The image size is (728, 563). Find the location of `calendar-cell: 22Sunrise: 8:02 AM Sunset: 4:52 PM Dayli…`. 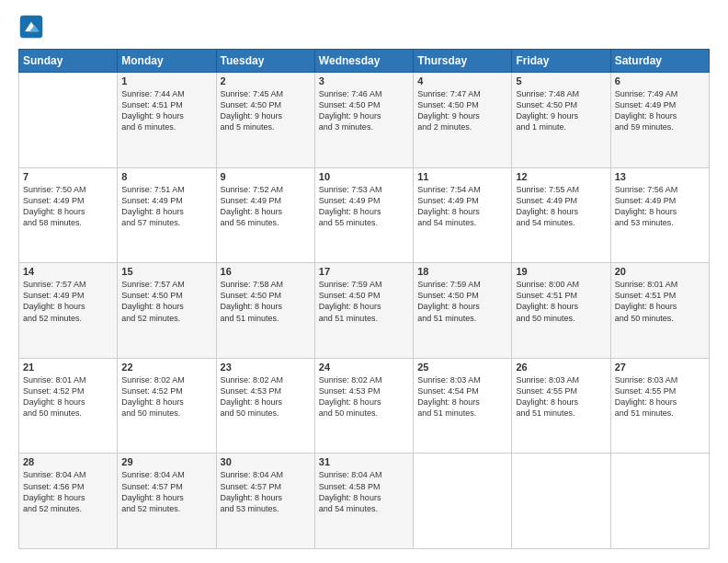

calendar-cell: 22Sunrise: 8:02 AM Sunset: 4:52 PM Dayli… is located at coordinates (167, 406).